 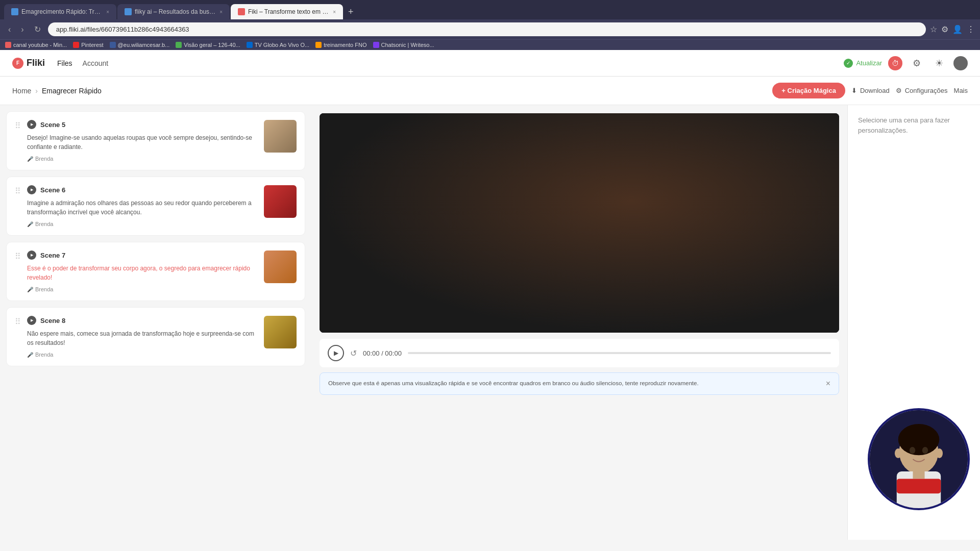 What do you see at coordinates (65, 63) in the screenshot?
I see `nav-files: Files` at bounding box center [65, 63].